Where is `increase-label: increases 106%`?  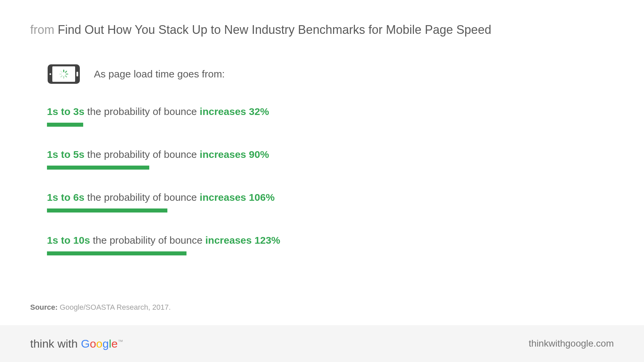
increase-label: increases 106% is located at coordinates (237, 197).